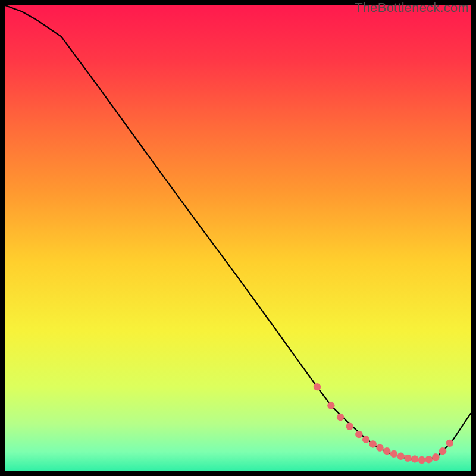 Image resolution: width=476 pixels, height=476 pixels. Describe the element at coordinates (412, 8) in the screenshot. I see `watermark-text: TheBottleneck.com` at that location.